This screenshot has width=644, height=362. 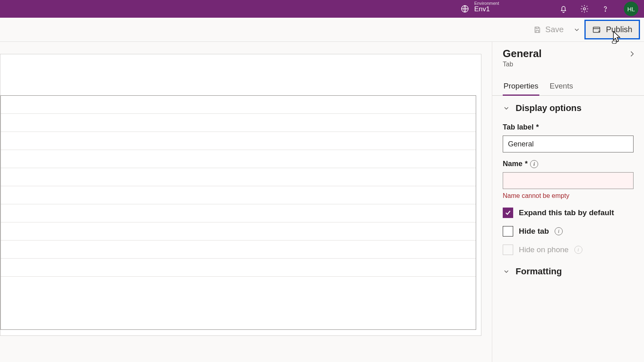 What do you see at coordinates (568, 108) in the screenshot?
I see `section-display-options-toggle: Display options` at bounding box center [568, 108].